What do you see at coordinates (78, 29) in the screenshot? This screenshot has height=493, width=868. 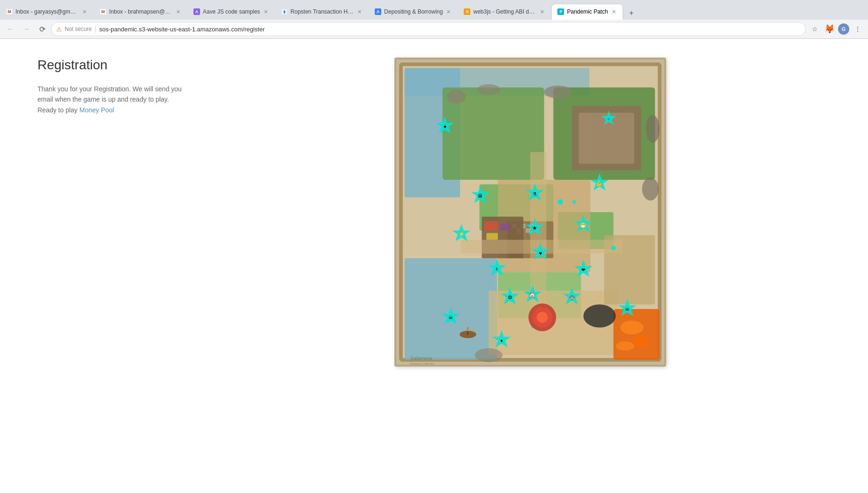 I see `security-label: Not secure` at bounding box center [78, 29].